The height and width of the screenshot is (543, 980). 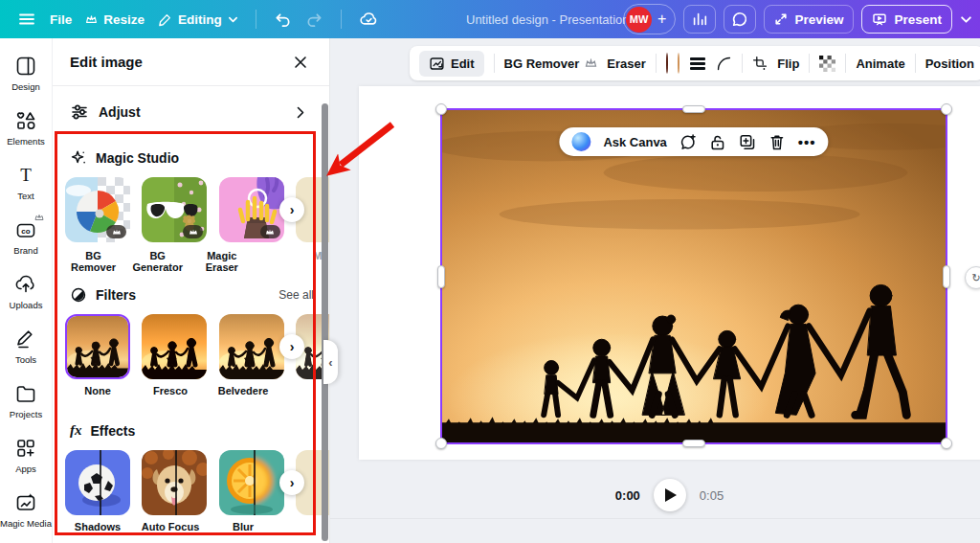 I want to click on design-title: Untitled design - Presentation, so click(x=547, y=19).